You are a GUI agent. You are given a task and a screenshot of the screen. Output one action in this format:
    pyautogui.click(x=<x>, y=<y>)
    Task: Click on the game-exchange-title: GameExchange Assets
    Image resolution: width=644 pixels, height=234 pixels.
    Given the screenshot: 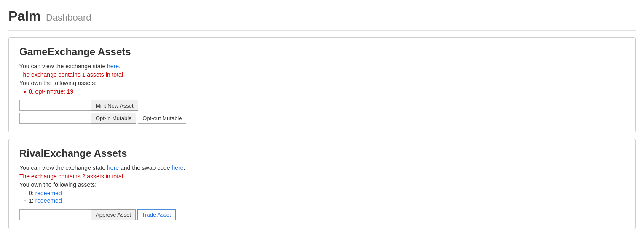 What is the action you would take?
    pyautogui.click(x=322, y=52)
    